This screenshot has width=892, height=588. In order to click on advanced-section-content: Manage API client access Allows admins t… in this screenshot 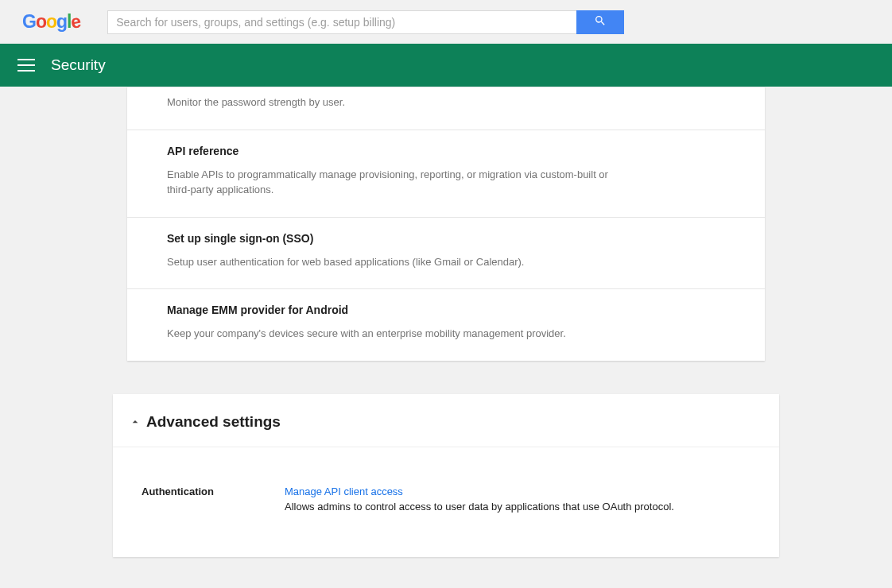, I will do `click(521, 499)`.